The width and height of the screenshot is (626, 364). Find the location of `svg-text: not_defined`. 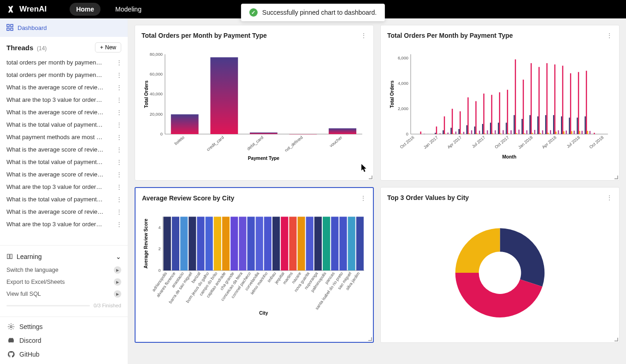

svg-text: not_defined is located at coordinates (294, 144).